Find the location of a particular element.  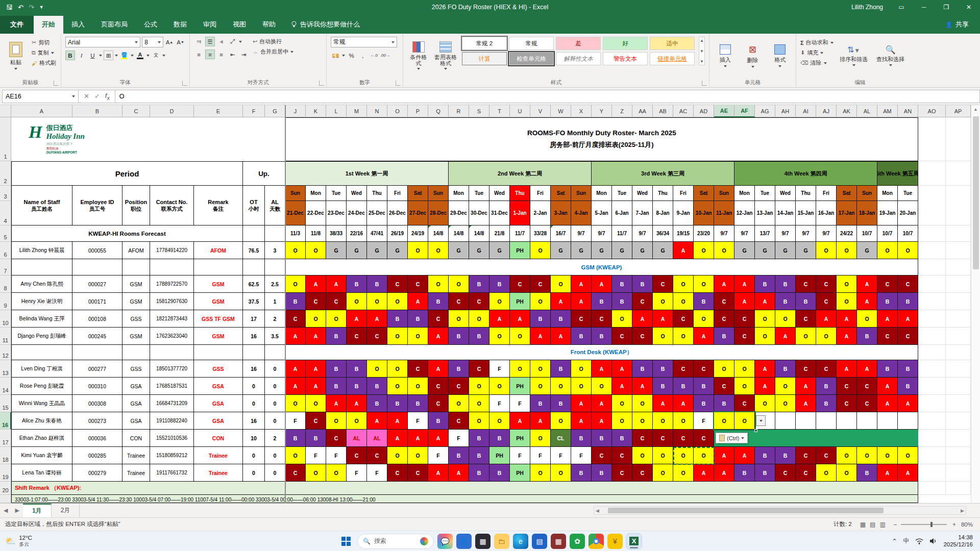

find-select-button: 🔍 查找和选择 is located at coordinates (891, 56).